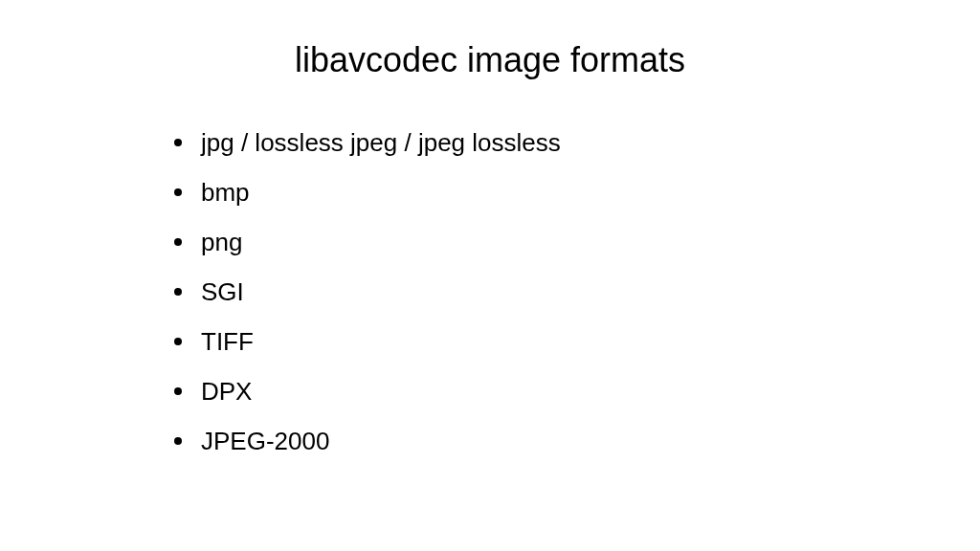 The image size is (980, 551). What do you see at coordinates (577, 342) in the screenshot?
I see `list-item: TIFF` at bounding box center [577, 342].